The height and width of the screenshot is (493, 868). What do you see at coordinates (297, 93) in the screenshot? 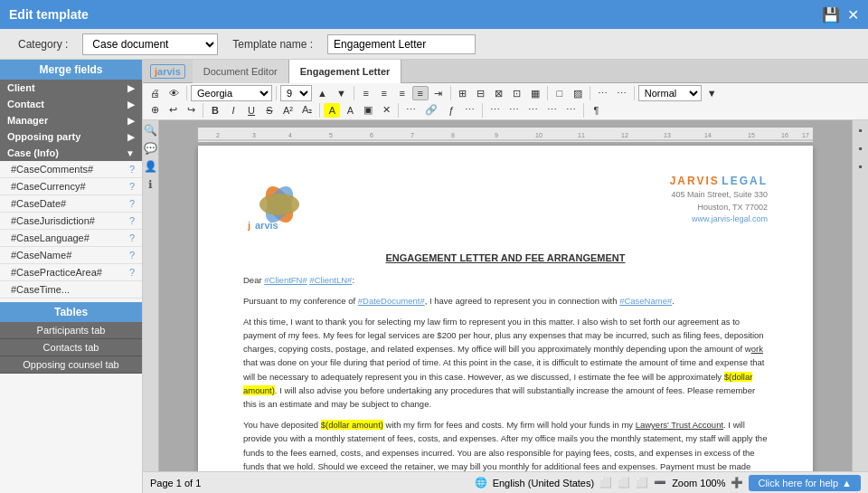
I see `font-size-select: 9` at bounding box center [297, 93].